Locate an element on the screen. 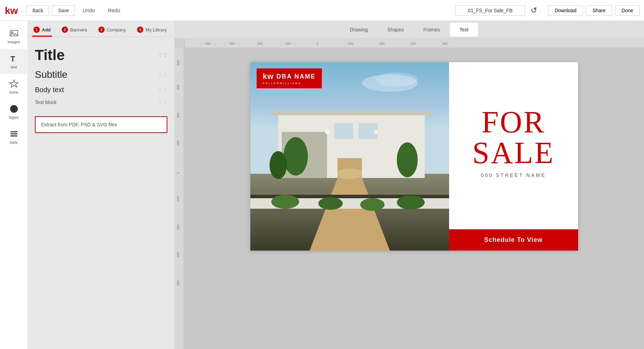 This screenshot has width=644, height=349. tab-company-label: Company is located at coordinates (116, 30).